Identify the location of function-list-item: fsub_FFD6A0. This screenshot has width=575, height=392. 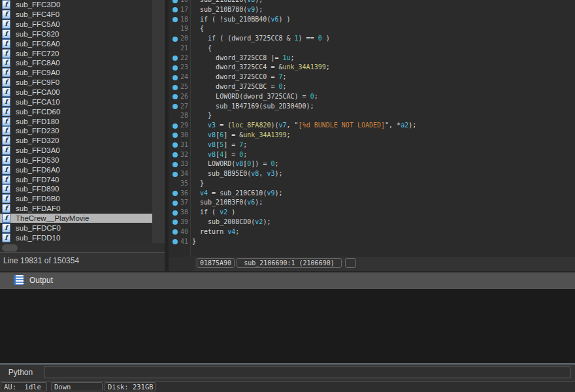
(76, 170).